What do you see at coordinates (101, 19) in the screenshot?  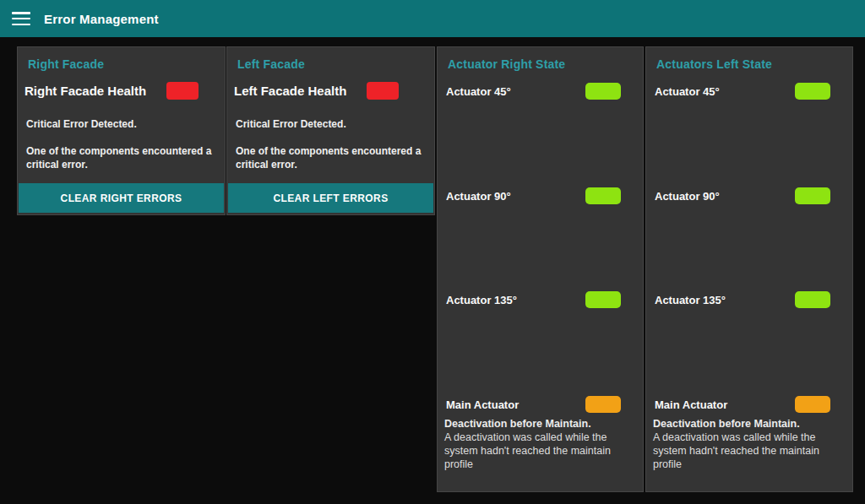 I see `page-title: Error Management` at bounding box center [101, 19].